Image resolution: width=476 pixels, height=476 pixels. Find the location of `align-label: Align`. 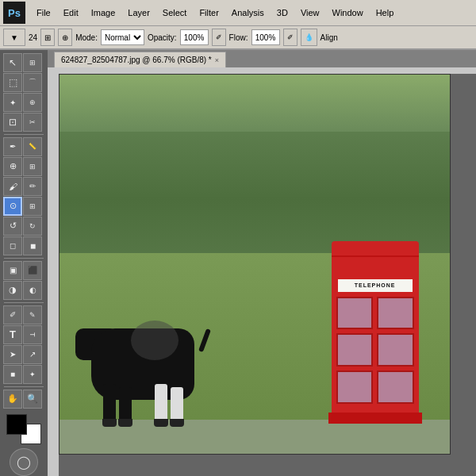

align-label: Align is located at coordinates (329, 38).